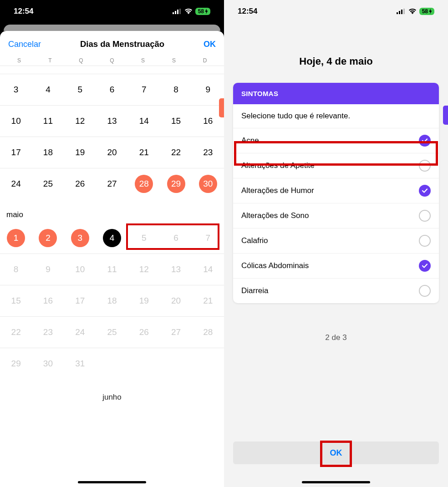 This screenshot has width=448, height=487. What do you see at coordinates (177, 11) in the screenshot?
I see `signal-icon` at bounding box center [177, 11].